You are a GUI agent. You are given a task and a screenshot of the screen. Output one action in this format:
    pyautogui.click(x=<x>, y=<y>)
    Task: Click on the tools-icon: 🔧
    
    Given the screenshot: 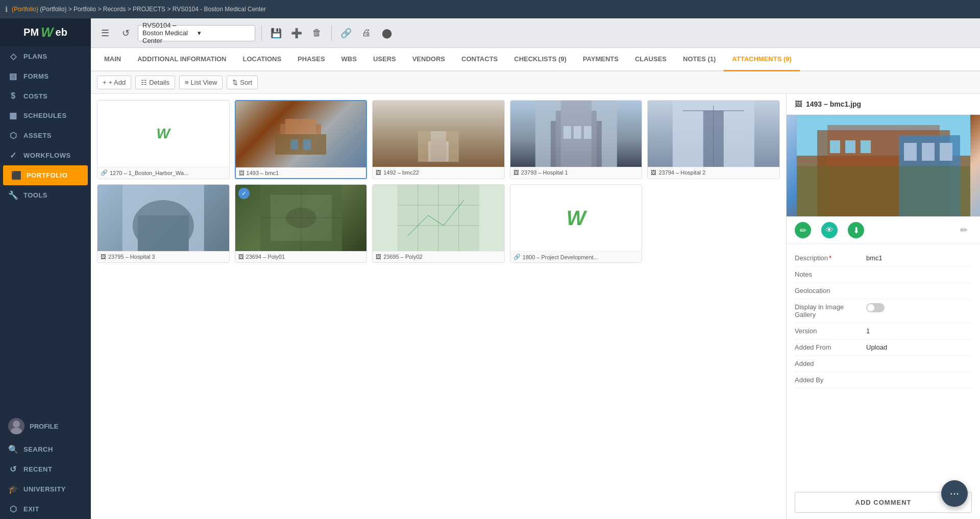 What is the action you would take?
    pyautogui.click(x=13, y=195)
    